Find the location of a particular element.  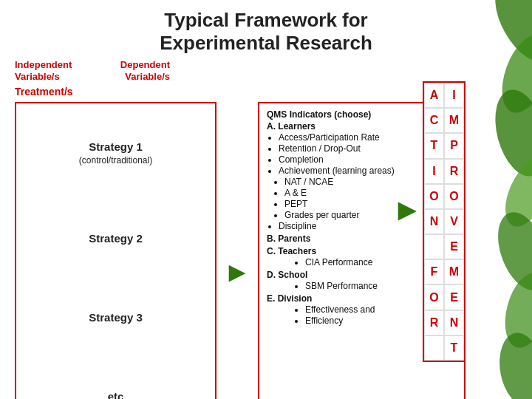

independent-label: IndependentVariable/s is located at coordinates (52, 71).